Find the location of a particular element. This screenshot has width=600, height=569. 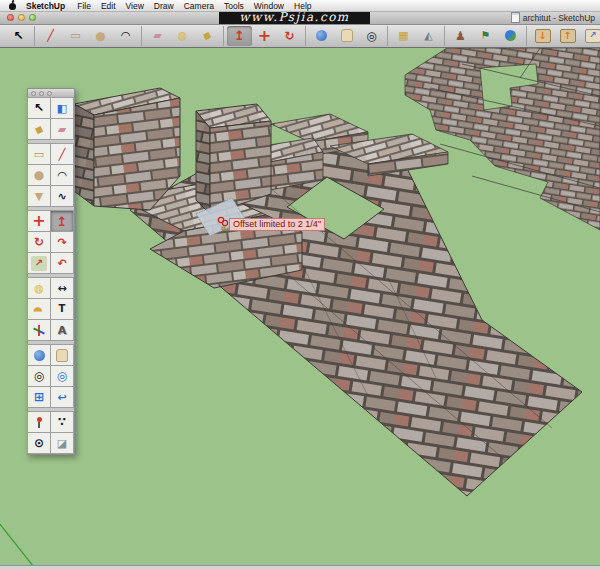

menu-tools: Tools is located at coordinates (234, 6).